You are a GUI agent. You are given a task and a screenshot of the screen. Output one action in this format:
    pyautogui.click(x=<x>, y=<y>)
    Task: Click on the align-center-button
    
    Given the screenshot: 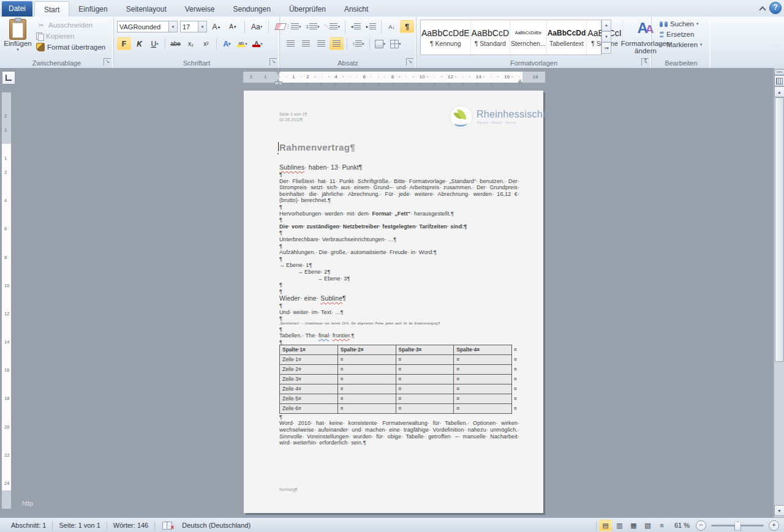 What is the action you would take?
    pyautogui.click(x=306, y=44)
    